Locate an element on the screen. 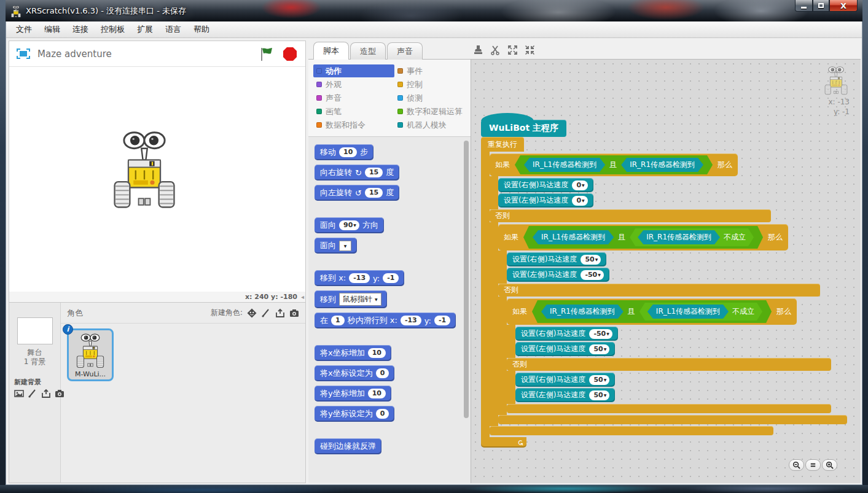  block-goto-target: 移到鼠标指针▼ is located at coordinates (351, 300).